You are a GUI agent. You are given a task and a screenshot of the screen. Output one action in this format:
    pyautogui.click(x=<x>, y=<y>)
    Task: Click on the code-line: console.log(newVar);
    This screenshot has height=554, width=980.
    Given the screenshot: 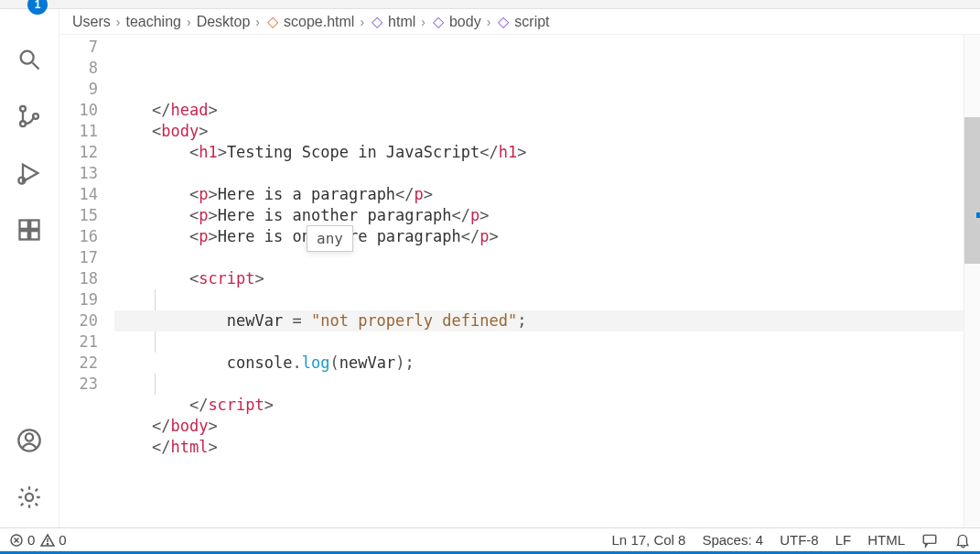 What is the action you would take?
    pyautogui.click(x=539, y=363)
    